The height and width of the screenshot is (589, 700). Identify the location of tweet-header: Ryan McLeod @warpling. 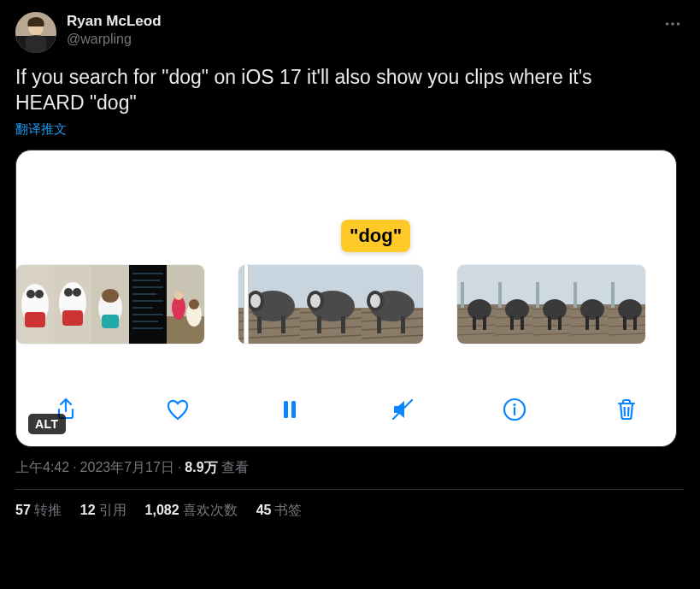
(350, 32).